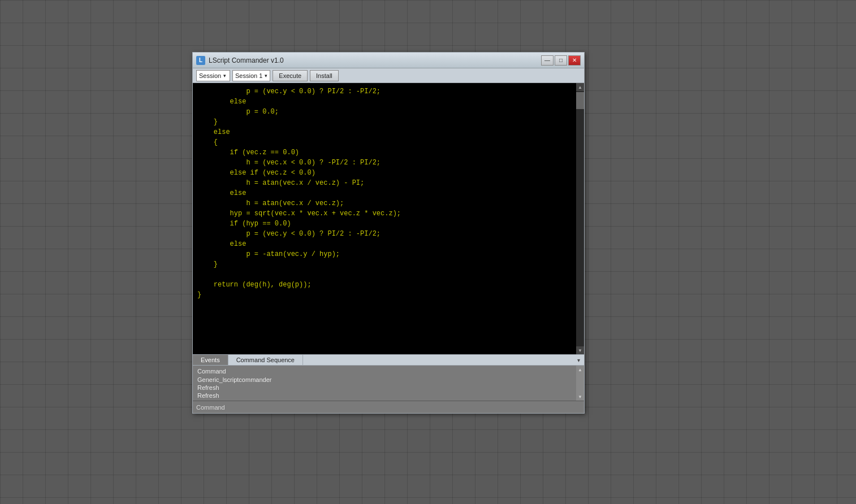 The height and width of the screenshot is (504, 856). I want to click on window-controls: — □ ✕, so click(561, 60).